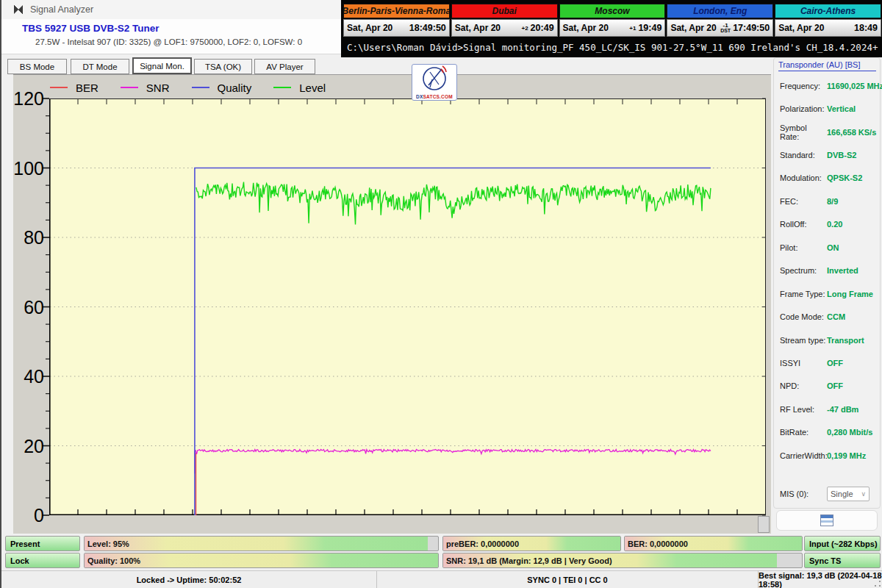 Image resolution: width=882 pixels, height=588 pixels. I want to click on preber-bar: preBER: 0,0000000, so click(532, 544).